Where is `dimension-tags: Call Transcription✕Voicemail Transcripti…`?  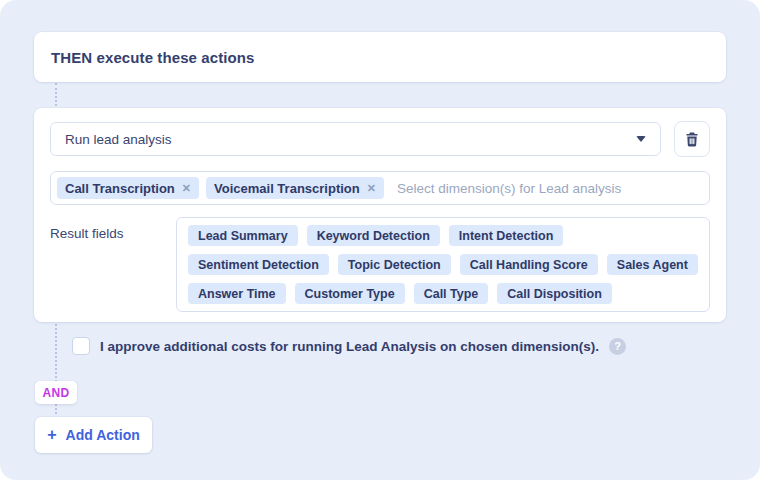
dimension-tags: Call Transcription✕Voicemail Transcripti… is located at coordinates (220, 188).